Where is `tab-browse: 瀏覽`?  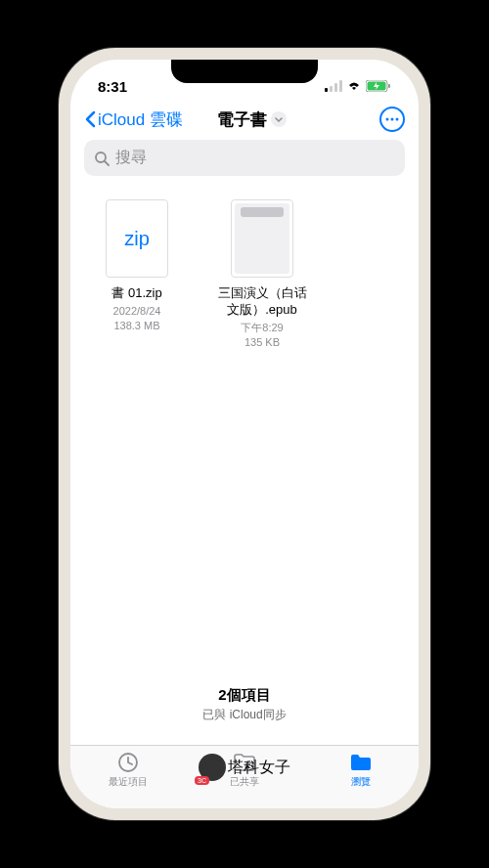
tab-browse: 瀏覽 is located at coordinates (360, 770).